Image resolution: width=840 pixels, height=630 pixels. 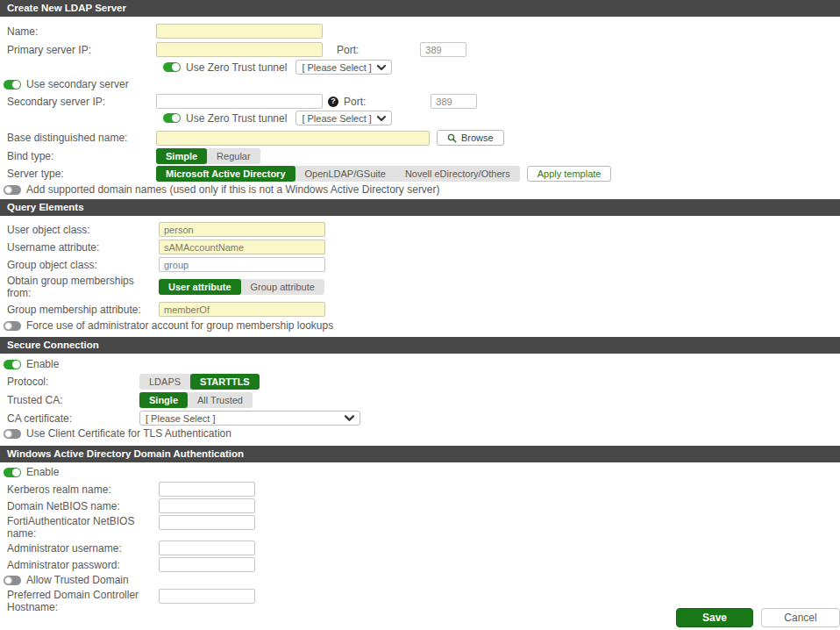 I want to click on browse-button: Browse, so click(x=470, y=138).